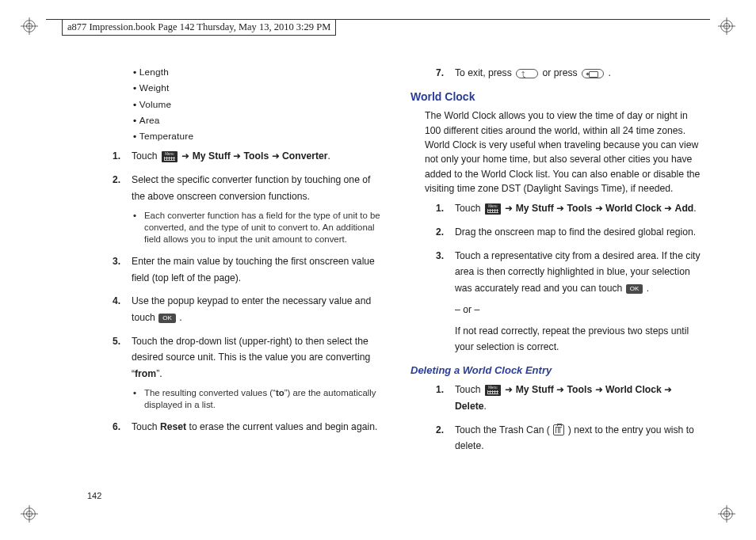 This screenshot has height=540, width=756. Describe the element at coordinates (258, 228) in the screenshot. I see `sub-note: Each converter function has a field for …` at that location.